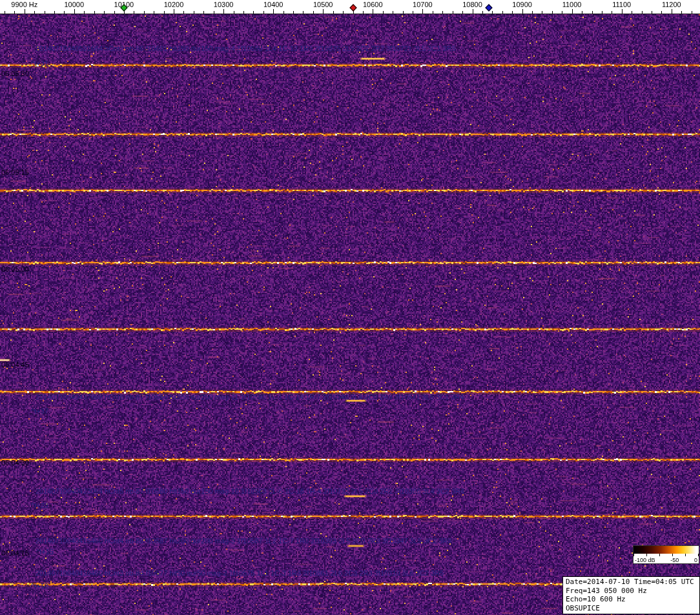 The height and width of the screenshot is (615, 700). What do you see at coordinates (223, 5) in the screenshot?
I see `ruler-frequency-label: 10300` at bounding box center [223, 5].